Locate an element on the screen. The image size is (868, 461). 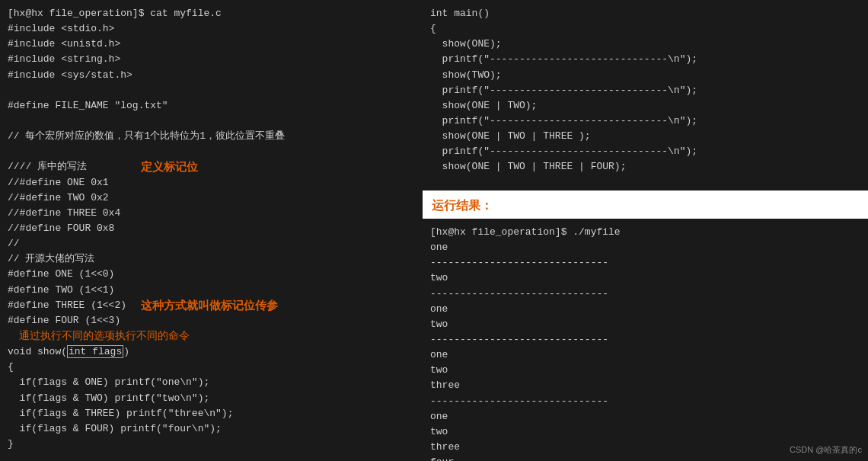
code-line: if(flags & ONE) printf("one\n"); is located at coordinates (212, 383).